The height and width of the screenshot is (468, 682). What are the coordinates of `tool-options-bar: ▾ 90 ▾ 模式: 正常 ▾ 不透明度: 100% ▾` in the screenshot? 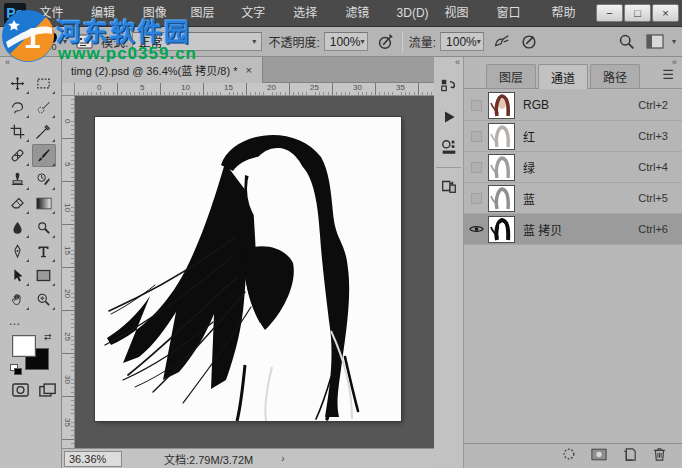 It's located at (341, 42).